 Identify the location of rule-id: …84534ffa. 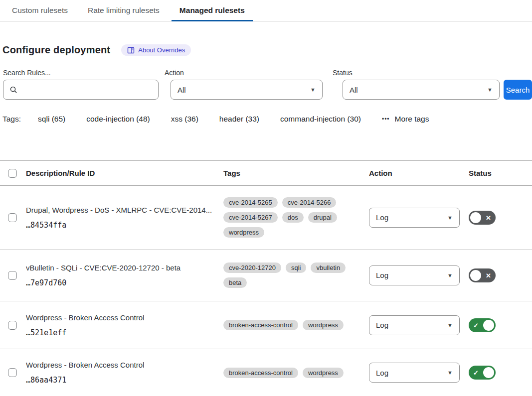
(120, 225).